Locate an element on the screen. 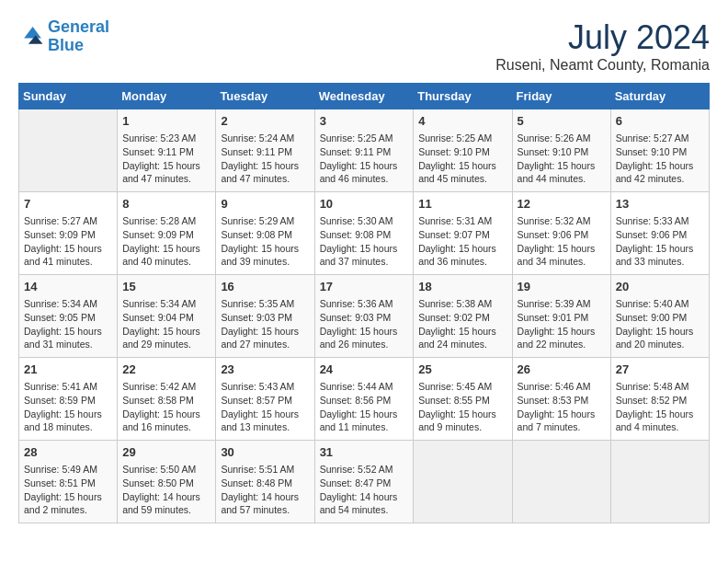  day-number: 25 is located at coordinates (462, 370).